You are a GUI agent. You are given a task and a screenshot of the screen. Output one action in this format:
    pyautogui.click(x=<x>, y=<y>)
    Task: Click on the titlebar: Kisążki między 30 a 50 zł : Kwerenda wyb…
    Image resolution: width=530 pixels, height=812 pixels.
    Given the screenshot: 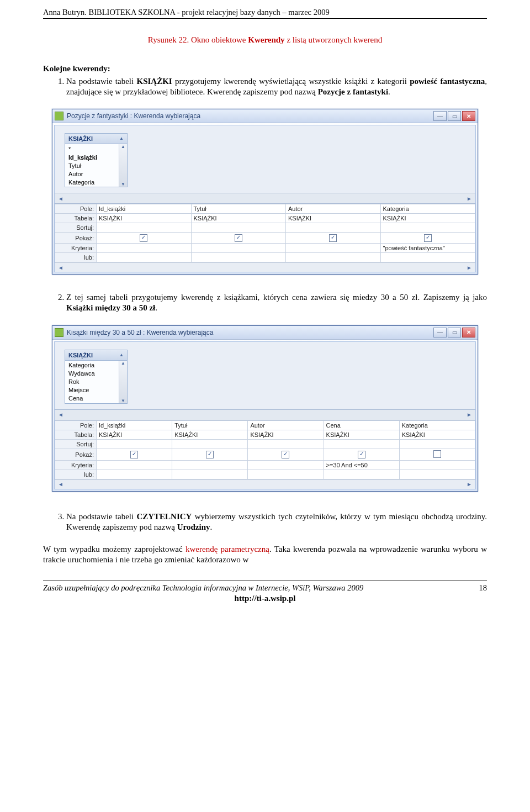 What is the action you would take?
    pyautogui.click(x=265, y=333)
    